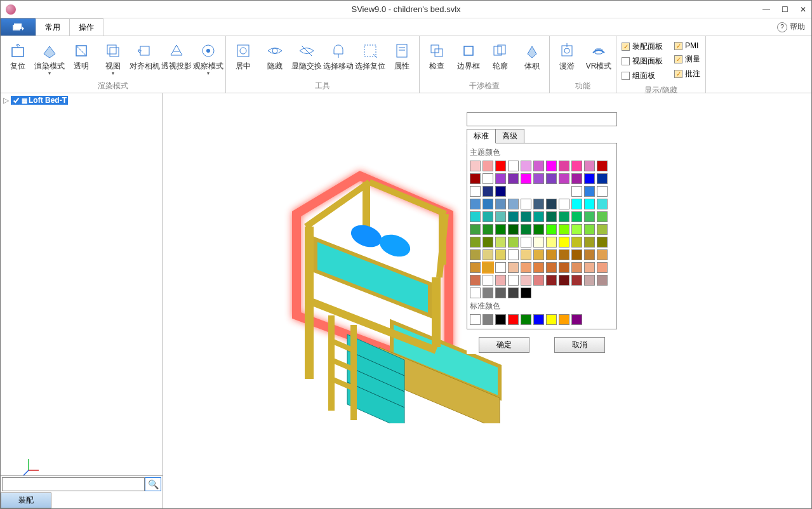  Describe the element at coordinates (567, 56) in the screenshot. I see `ribbon-button: 漫游` at that location.